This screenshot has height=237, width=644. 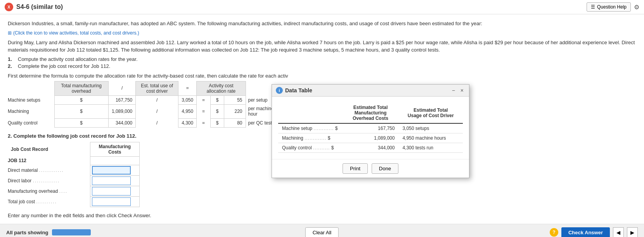 I want to click on allocation-row: Machining $ 1,089,000 / 4,950 = $ 220 pe…, so click(x=144, y=111).